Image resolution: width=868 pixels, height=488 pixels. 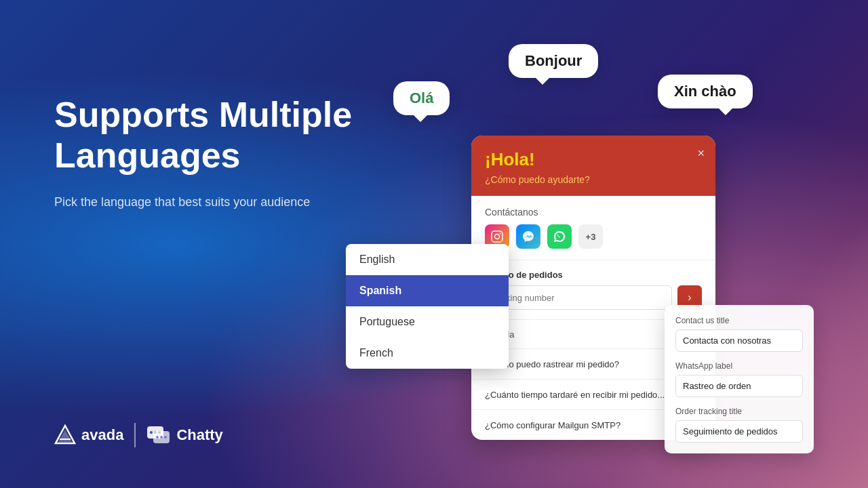 I want to click on brand-footer: avada Chatty, so click(x=138, y=435).